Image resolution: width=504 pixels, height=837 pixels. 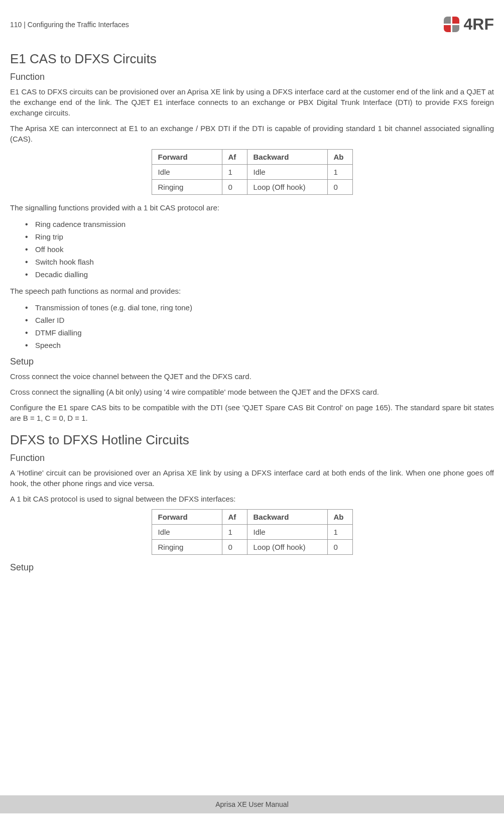 What do you see at coordinates (252, 377) in the screenshot?
I see `section1-setup-para1: Cross connect the voice channel between …` at bounding box center [252, 377].